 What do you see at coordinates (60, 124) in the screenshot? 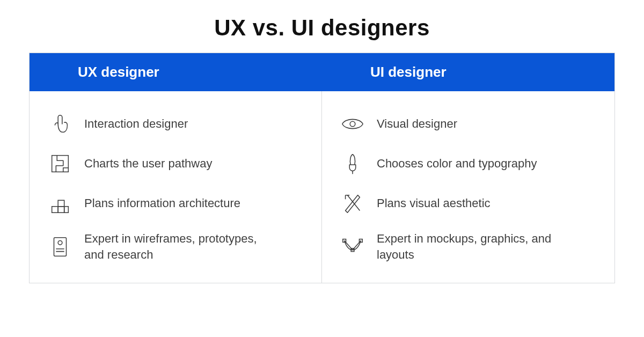
I see `pointer-icon` at bounding box center [60, 124].